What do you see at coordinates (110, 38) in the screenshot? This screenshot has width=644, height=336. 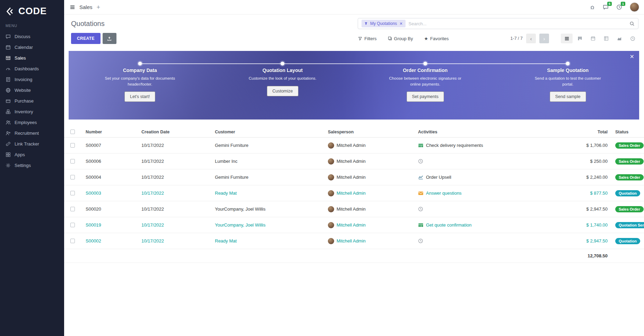 I see `export-button` at bounding box center [110, 38].